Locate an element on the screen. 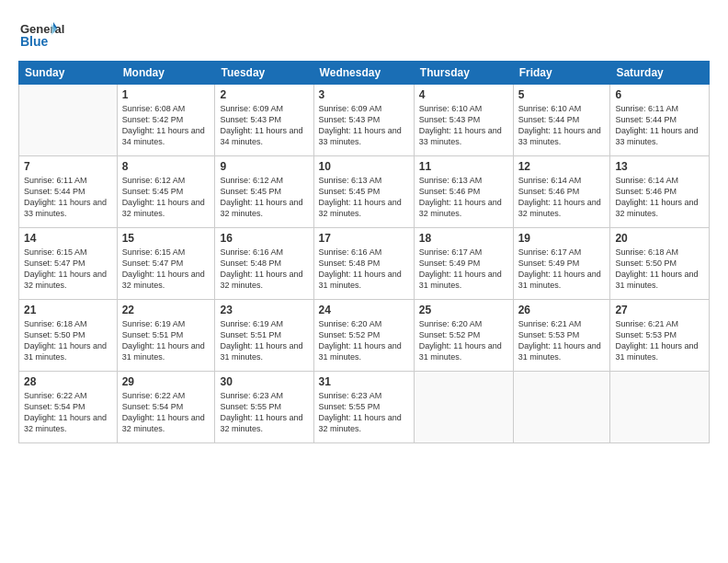 This screenshot has height=563, width=728. calendar-cell: 15Sunrise: 6:15 AMSunset: 5:47 PMDayligh… is located at coordinates (165, 264).